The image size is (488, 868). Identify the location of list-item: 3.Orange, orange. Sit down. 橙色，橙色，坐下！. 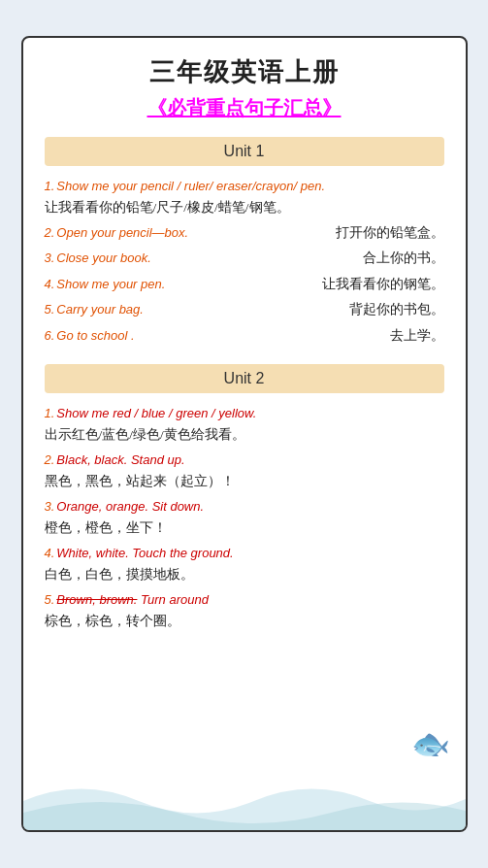
(244, 517).